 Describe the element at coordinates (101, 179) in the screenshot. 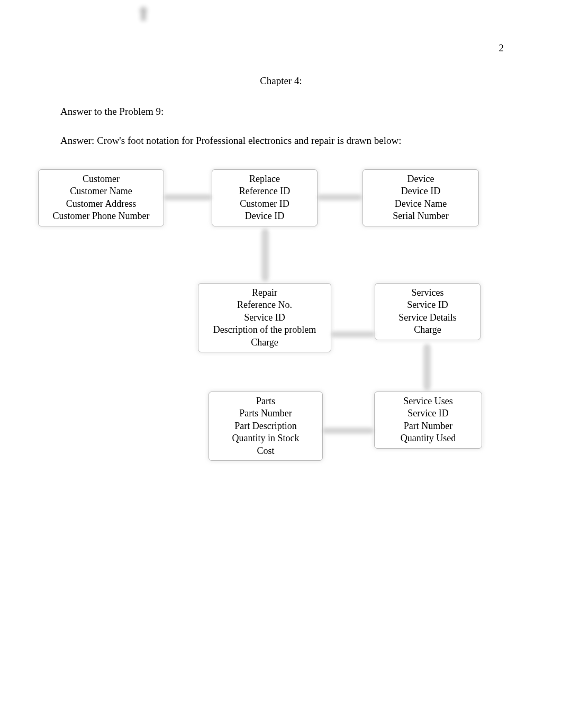

I see `entity-title: Customer` at that location.